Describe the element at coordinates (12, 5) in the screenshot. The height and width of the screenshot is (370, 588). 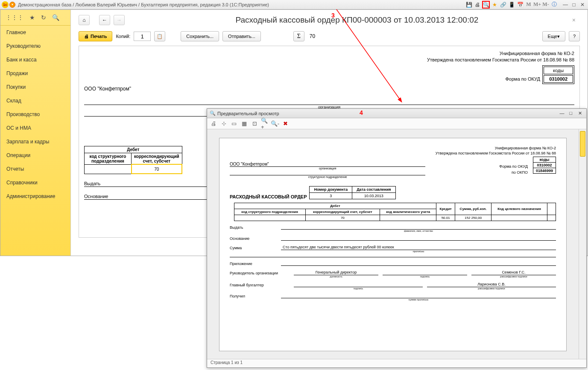
I see `dropdown-icon: ▾` at that location.